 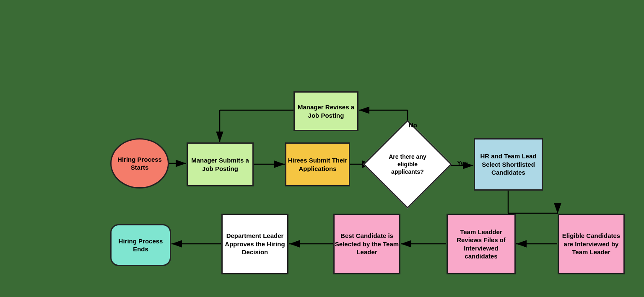 What do you see at coordinates (413, 125) in the screenshot?
I see `no-label: No` at bounding box center [413, 125].